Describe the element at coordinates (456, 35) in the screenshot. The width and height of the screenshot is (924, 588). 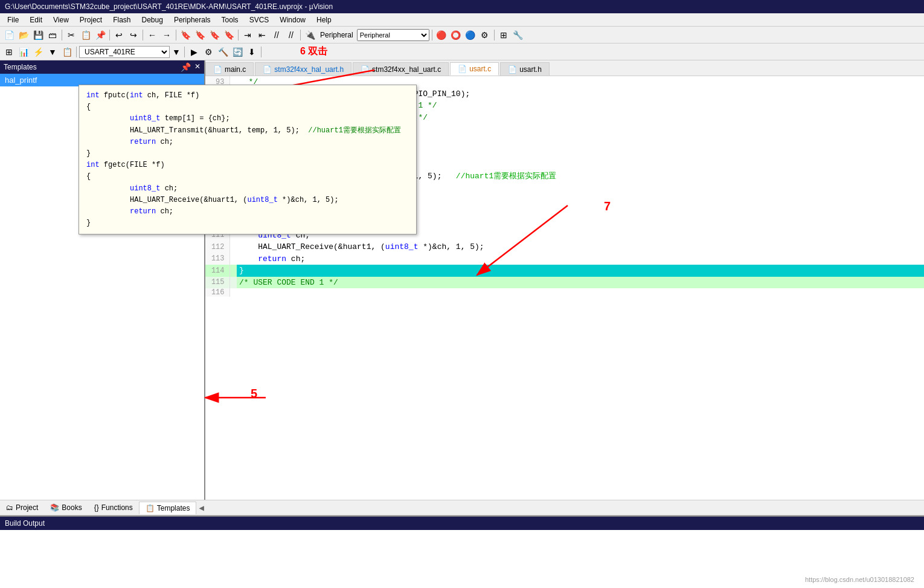
I see `debug-btn2: ⭕` at that location.